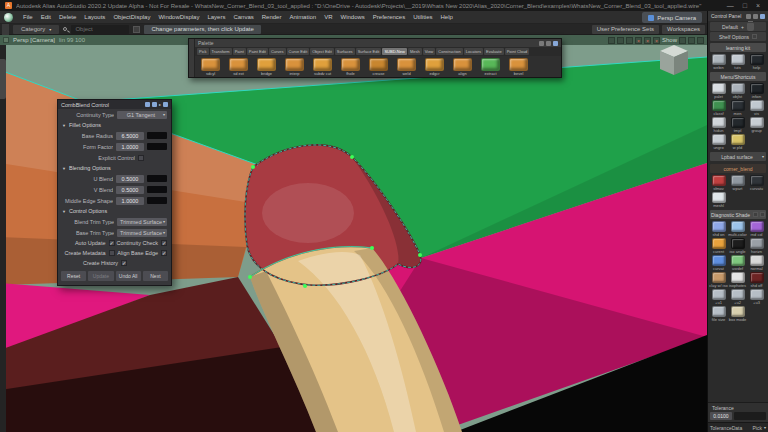  I want to click on reset-button: Reset, so click(74, 276).